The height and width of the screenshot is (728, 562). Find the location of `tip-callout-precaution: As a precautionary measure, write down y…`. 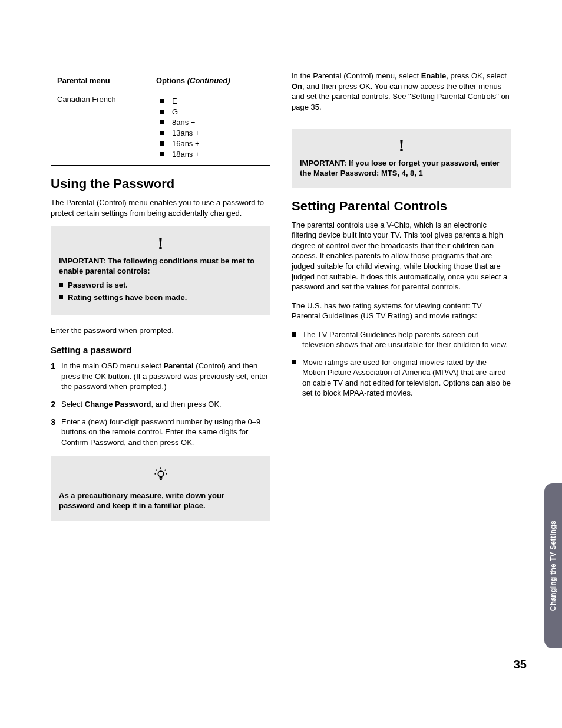

tip-callout-precaution: As a precautionary measure, write down y… is located at coordinates (160, 488).